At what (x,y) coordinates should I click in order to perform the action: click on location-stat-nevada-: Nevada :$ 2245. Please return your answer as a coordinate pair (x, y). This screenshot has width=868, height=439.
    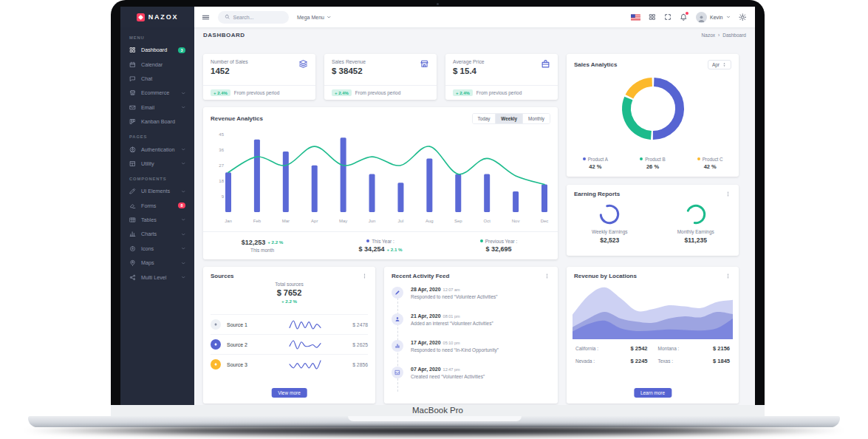
    Looking at the image, I should click on (612, 361).